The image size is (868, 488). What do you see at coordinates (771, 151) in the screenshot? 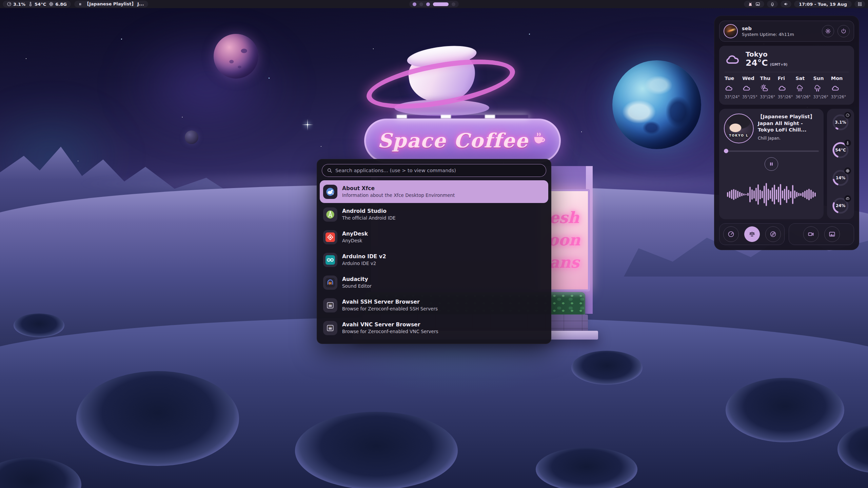
I see `seek-bar` at bounding box center [771, 151].